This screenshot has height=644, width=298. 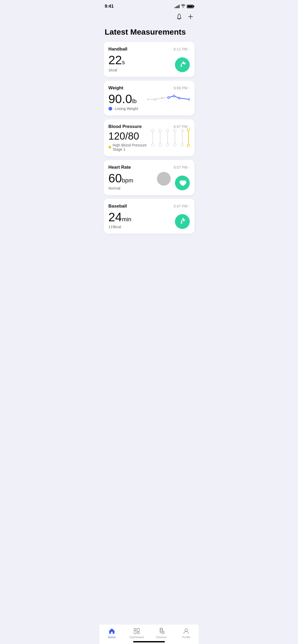 What do you see at coordinates (149, 216) in the screenshot?
I see `baseball-card: Baseball 5:47 PM › 24min 119kcal` at bounding box center [149, 216].